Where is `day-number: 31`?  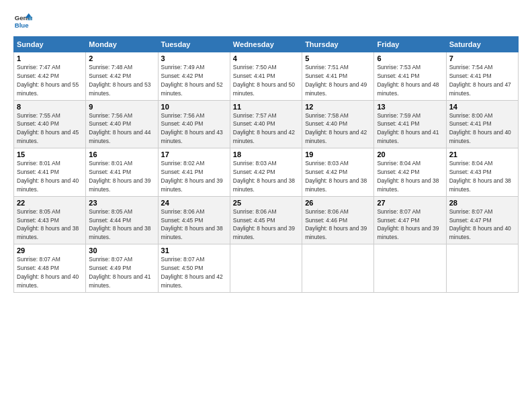
day-number: 31 is located at coordinates (194, 250).